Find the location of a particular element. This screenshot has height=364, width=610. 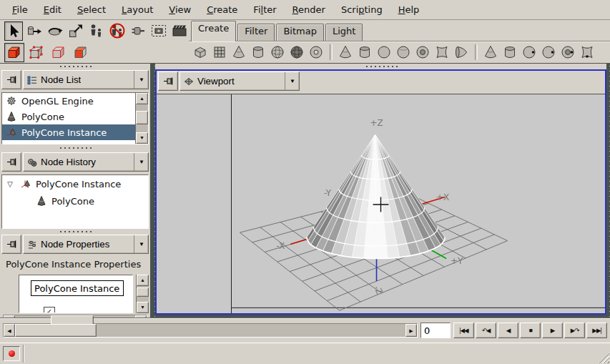

poly-cylinder-button is located at coordinates (257, 51).